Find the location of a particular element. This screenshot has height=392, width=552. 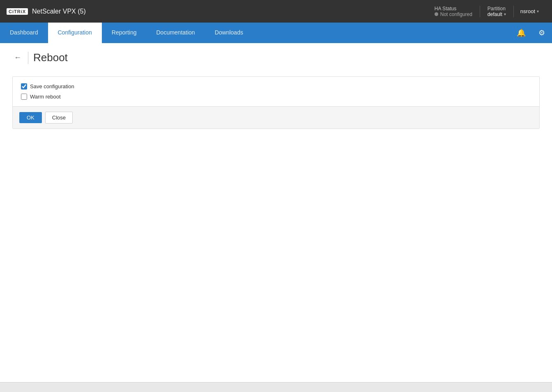

back-arrow-icon: ← is located at coordinates (18, 57).